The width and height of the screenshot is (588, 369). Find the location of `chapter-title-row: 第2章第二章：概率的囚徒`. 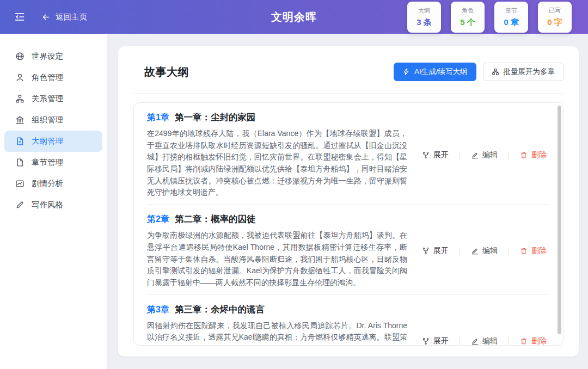

chapter-title-row: 第2章第二章：概率的囚徒 is located at coordinates (277, 219).